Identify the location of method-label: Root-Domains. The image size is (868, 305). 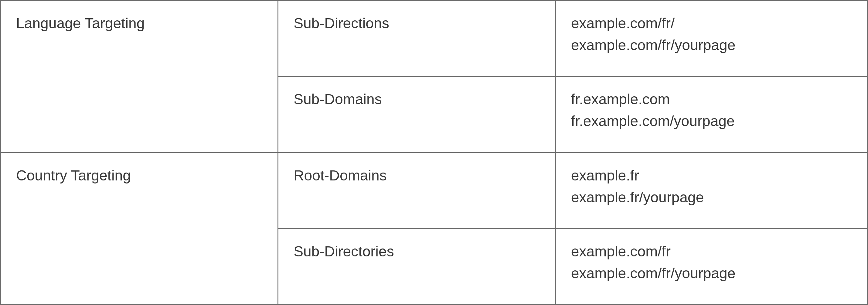
(340, 175).